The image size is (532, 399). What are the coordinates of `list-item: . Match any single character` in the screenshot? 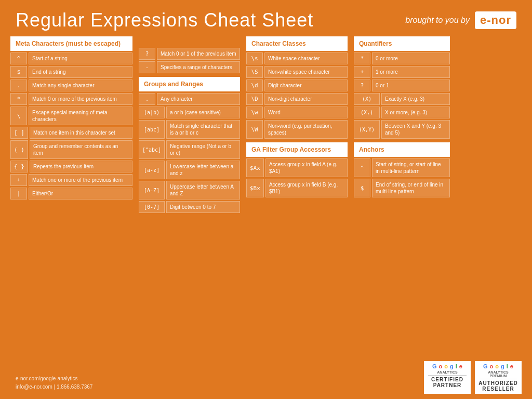 It's located at (72, 85).